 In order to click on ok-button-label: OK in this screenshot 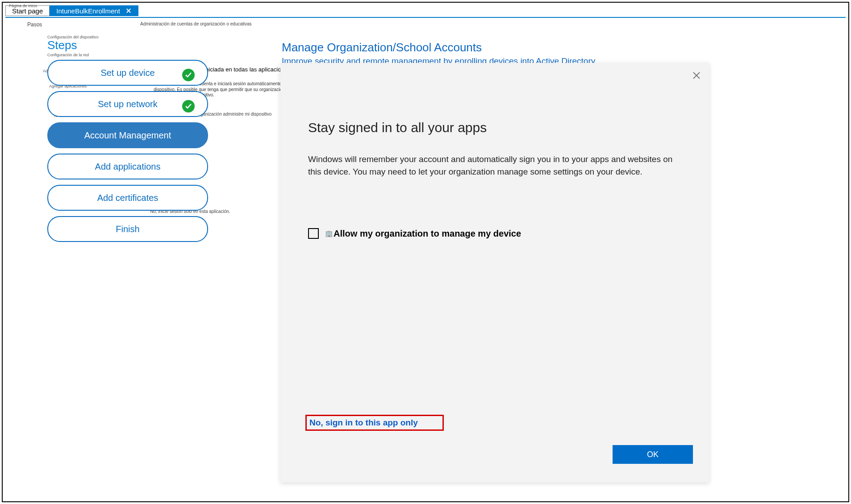, I will do `click(653, 454)`.